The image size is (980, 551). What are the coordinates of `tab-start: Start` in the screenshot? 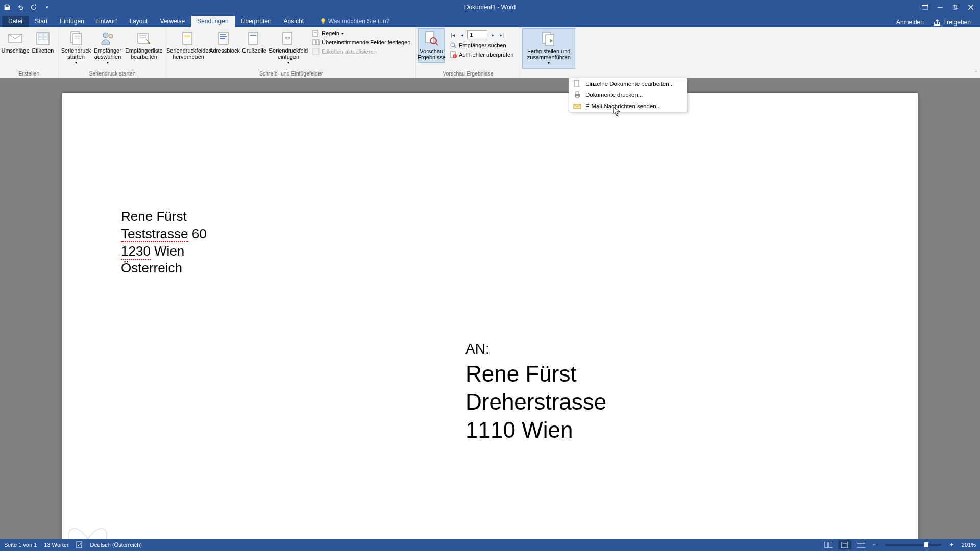 It's located at (41, 21).